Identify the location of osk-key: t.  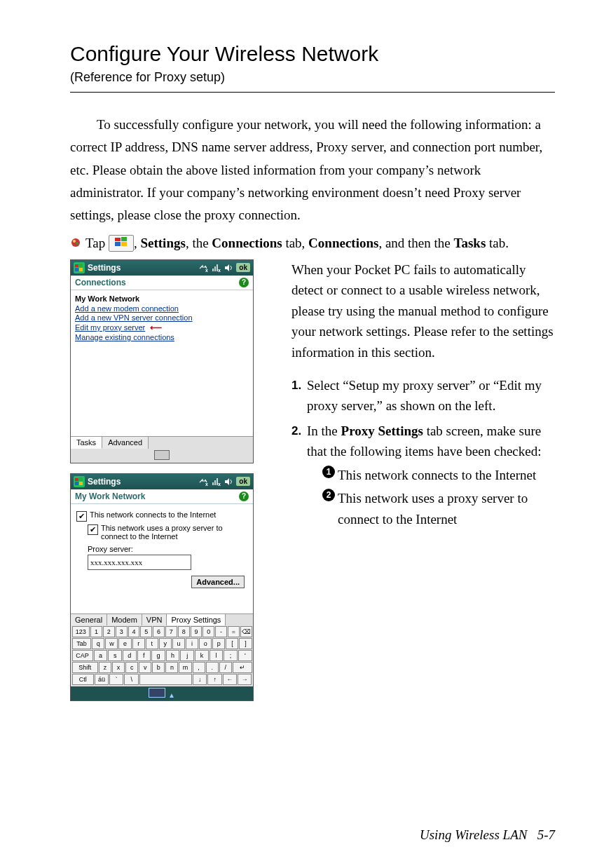
(152, 644).